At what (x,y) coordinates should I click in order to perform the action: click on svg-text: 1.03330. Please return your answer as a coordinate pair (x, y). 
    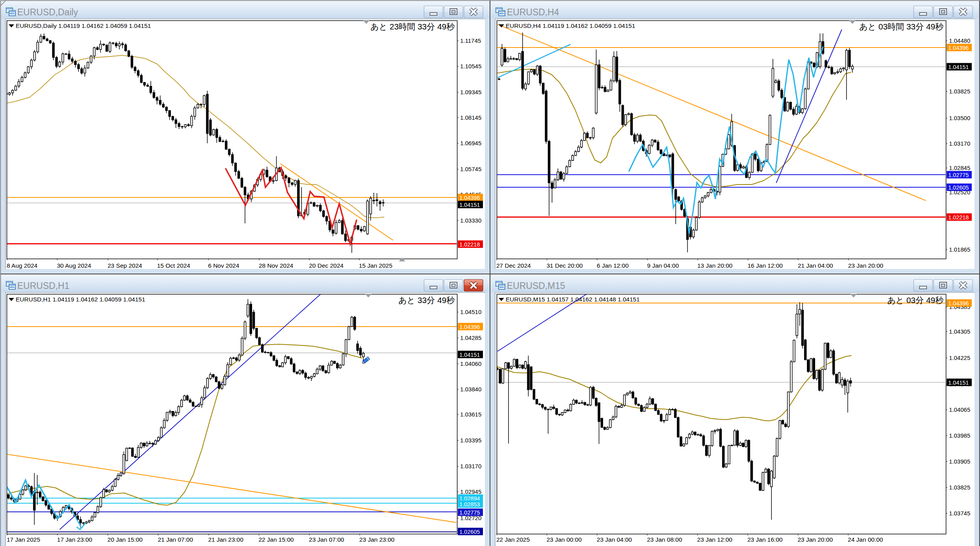
    Looking at the image, I should click on (471, 221).